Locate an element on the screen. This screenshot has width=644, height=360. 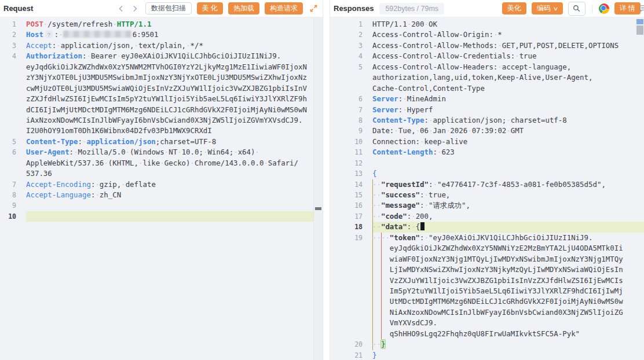
line-number: 6 is located at coordinates (346, 99).